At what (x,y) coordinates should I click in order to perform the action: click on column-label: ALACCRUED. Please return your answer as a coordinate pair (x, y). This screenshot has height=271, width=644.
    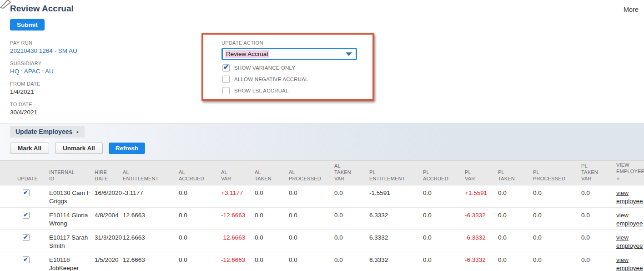
    Looking at the image, I should click on (191, 175).